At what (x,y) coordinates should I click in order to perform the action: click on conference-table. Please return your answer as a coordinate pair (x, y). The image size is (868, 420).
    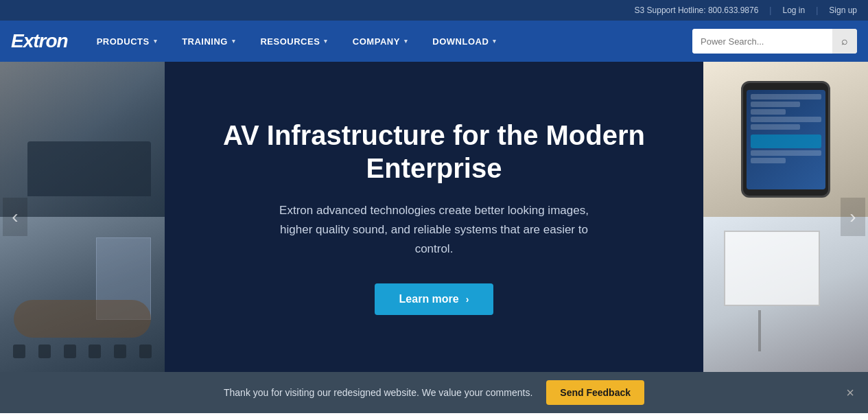
    Looking at the image, I should click on (82, 318).